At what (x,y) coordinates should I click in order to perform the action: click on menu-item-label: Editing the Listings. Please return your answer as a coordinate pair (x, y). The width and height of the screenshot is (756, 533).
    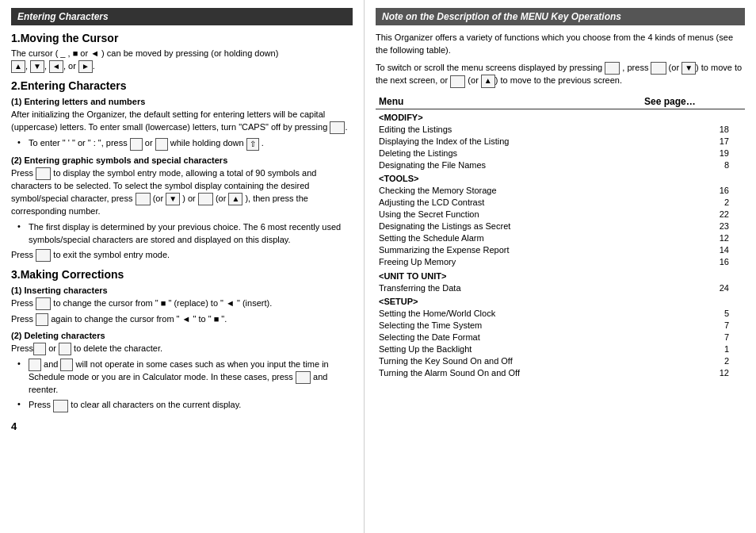
    Looking at the image, I should click on (509, 128).